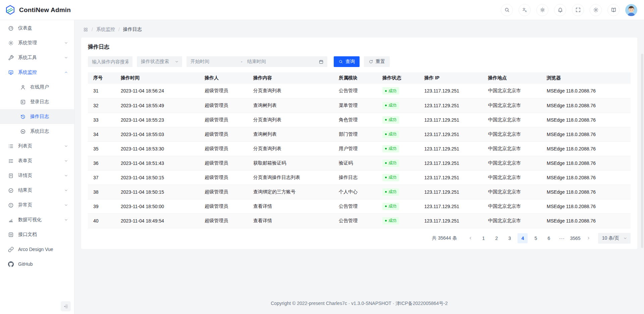  Describe the element at coordinates (509, 238) in the screenshot. I see `page-button-3: 3` at that location.